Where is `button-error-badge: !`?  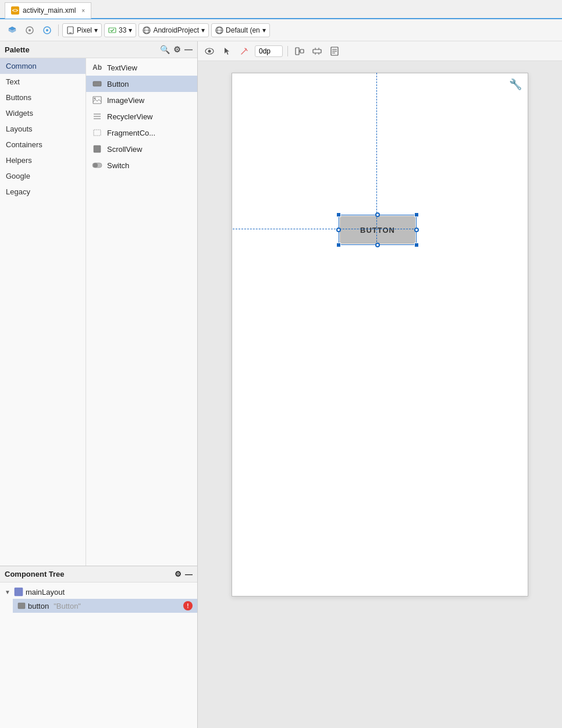
button-error-badge: ! is located at coordinates (188, 606).